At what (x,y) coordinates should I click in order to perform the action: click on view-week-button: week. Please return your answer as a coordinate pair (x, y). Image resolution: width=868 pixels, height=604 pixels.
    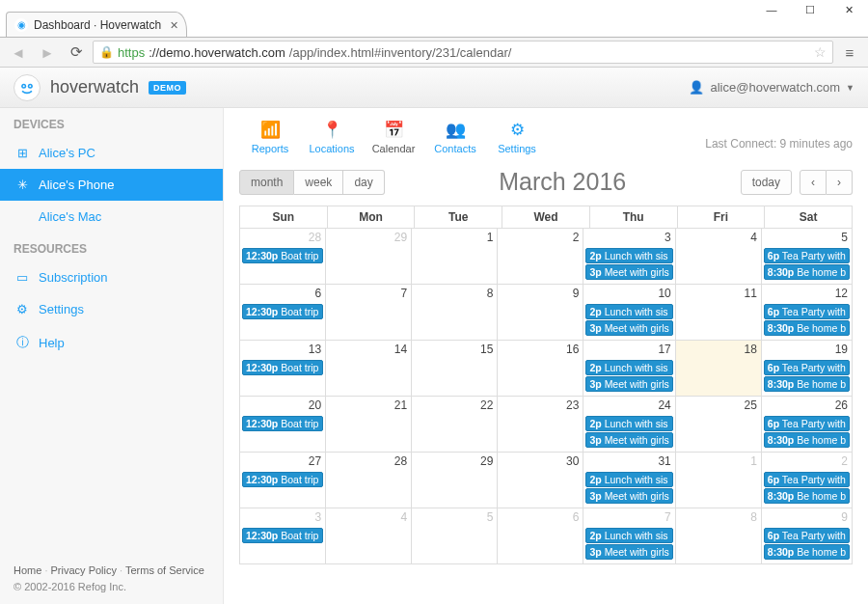
    Looking at the image, I should click on (318, 182).